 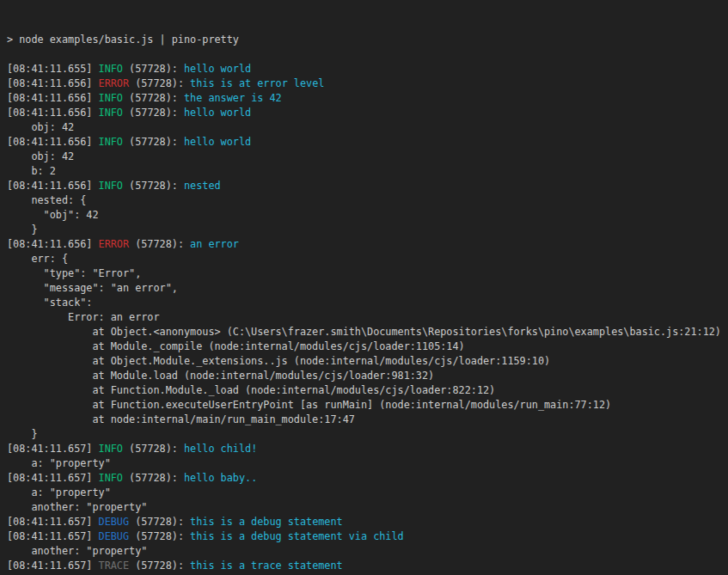 What do you see at coordinates (368, 215) in the screenshot?
I see `log-detail-line: "obj": 42` at bounding box center [368, 215].